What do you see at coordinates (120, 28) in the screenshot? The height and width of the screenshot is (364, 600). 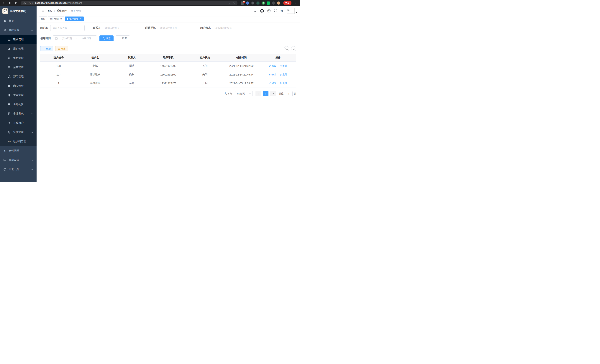 I see `contact-input` at bounding box center [120, 28].